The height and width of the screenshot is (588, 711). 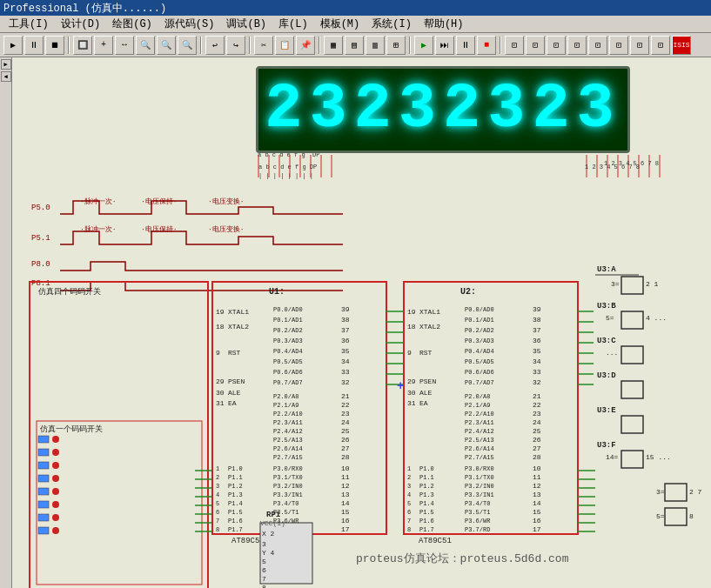 What do you see at coordinates (246, 24) in the screenshot?
I see `menu-debug: 调试(B)` at bounding box center [246, 24].